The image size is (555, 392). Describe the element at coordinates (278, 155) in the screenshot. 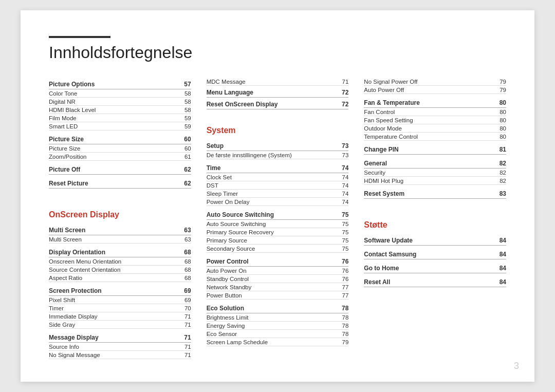

I see `toc-item: De første innstillingene (System) 73` at that location.